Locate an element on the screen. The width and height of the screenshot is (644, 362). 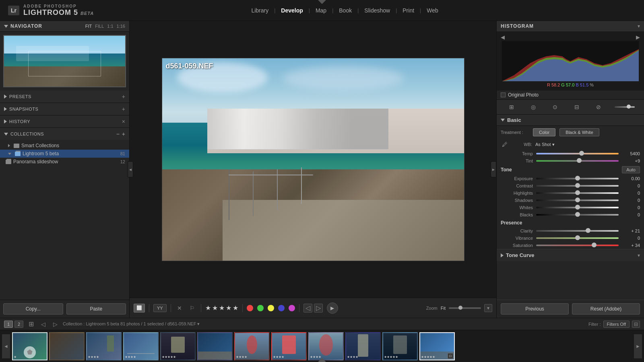
temp-slider is located at coordinates (577, 154).